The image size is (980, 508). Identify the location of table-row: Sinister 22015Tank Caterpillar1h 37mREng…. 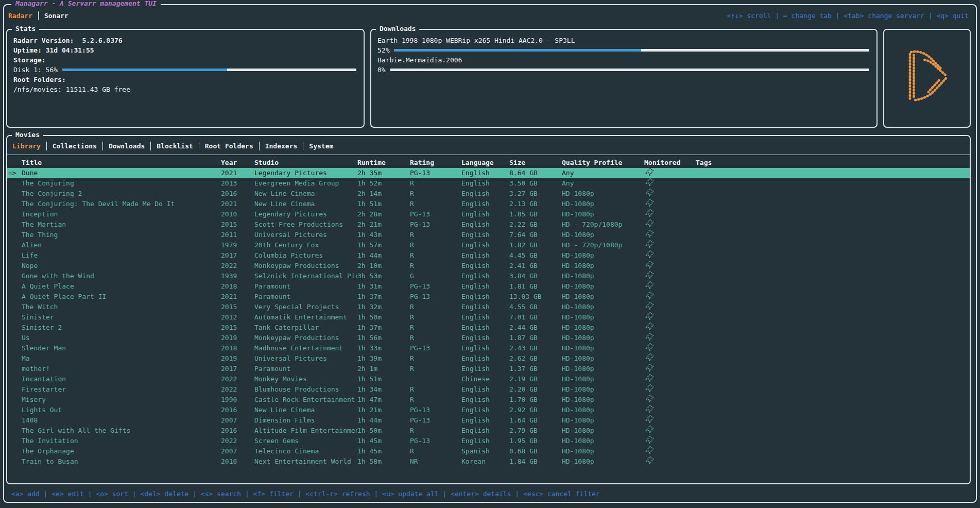
(488, 328).